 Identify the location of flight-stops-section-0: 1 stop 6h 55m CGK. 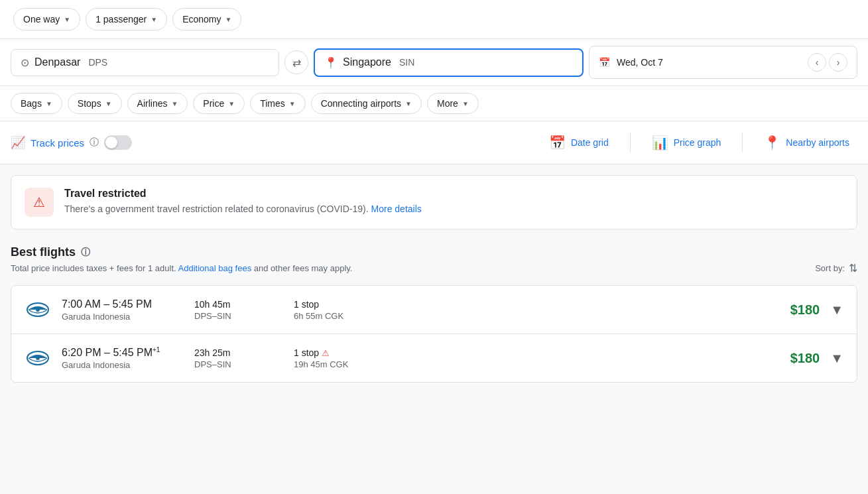
(347, 310).